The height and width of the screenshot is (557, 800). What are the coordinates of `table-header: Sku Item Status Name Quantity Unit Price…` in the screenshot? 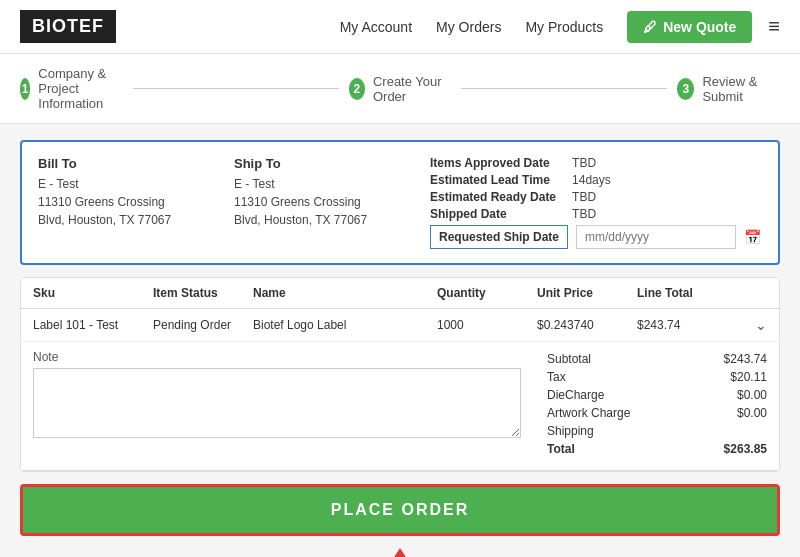 It's located at (400, 294).